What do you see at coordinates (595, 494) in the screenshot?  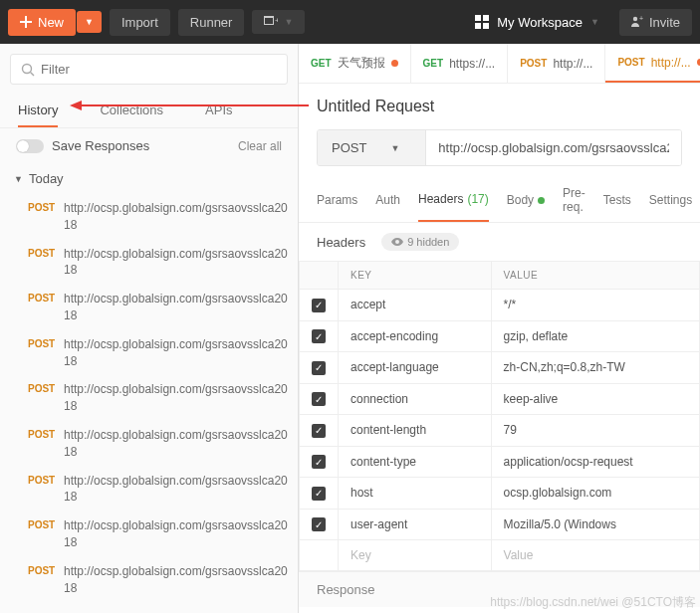 I see `header-value: ocsp.globalsign.com` at bounding box center [595, 494].